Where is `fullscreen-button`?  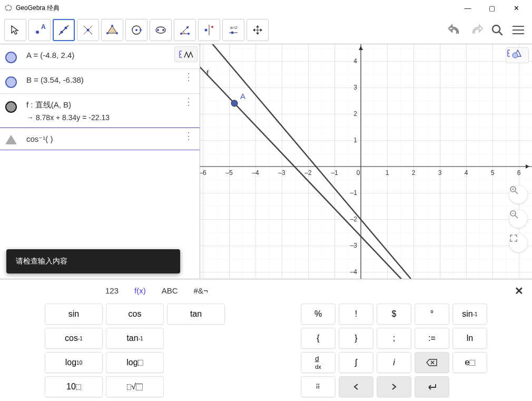
fullscreen-button is located at coordinates (518, 243).